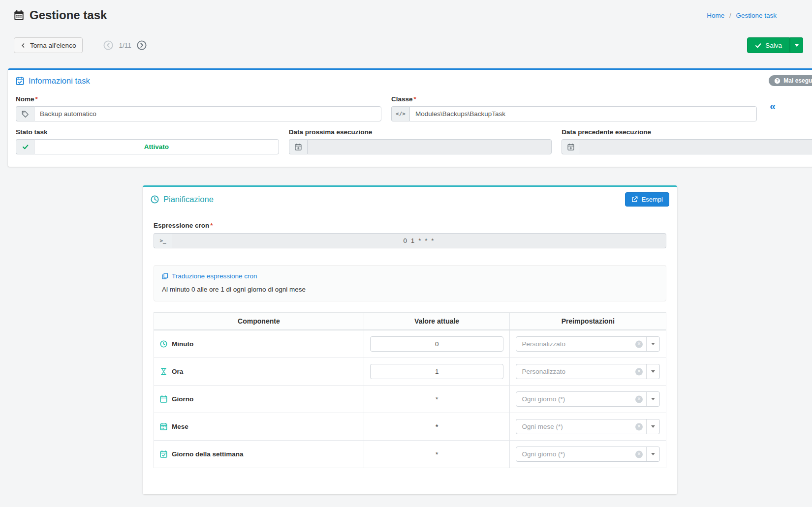  Describe the element at coordinates (408, 45) in the screenshot. I see `action-toolbar: Torna all'elenco 1/11 Salva` at that location.